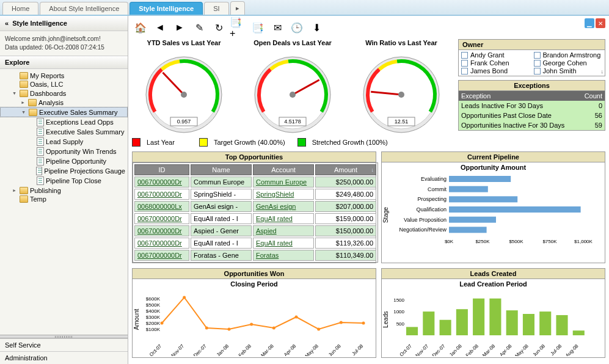 The width and height of the screenshot is (609, 364). I want to click on exception-row: Opportunities Past Close Date56, so click(531, 115).